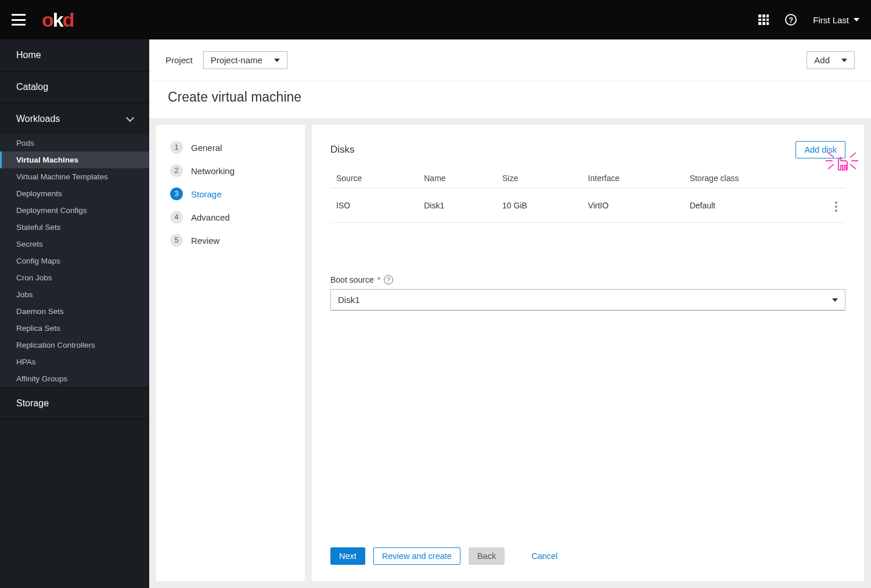 This screenshot has height=588, width=871. Describe the element at coordinates (231, 353) in the screenshot. I see `wizard-steps: 1 General 2 Networking 3 Storage 4 Advan…` at that location.